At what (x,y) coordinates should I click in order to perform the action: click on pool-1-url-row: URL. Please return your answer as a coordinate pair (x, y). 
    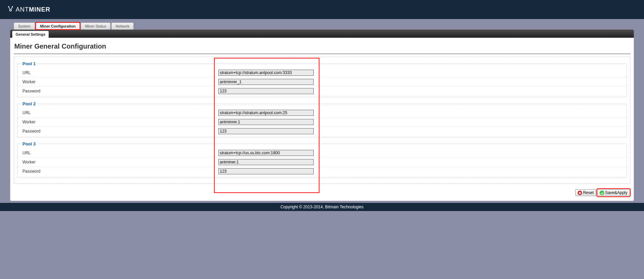
    Looking at the image, I should click on (322, 73).